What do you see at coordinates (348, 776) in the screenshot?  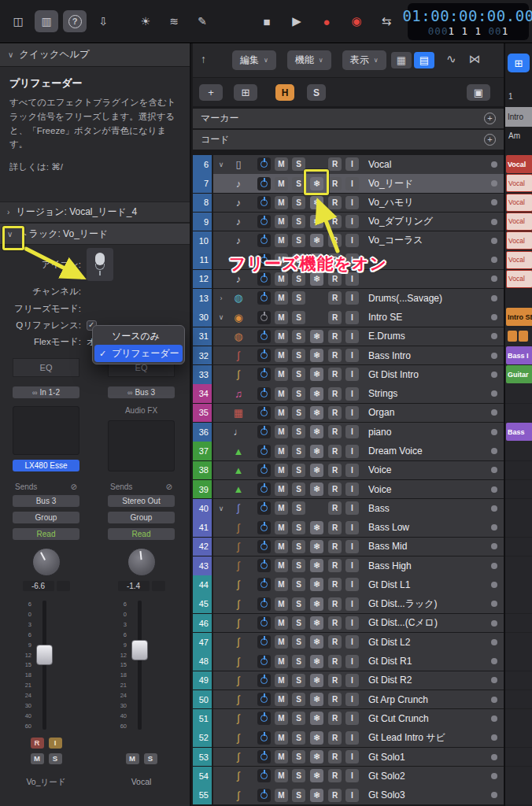 I see `track-row: 54∫MS❄RIGt Solo2` at bounding box center [348, 776].